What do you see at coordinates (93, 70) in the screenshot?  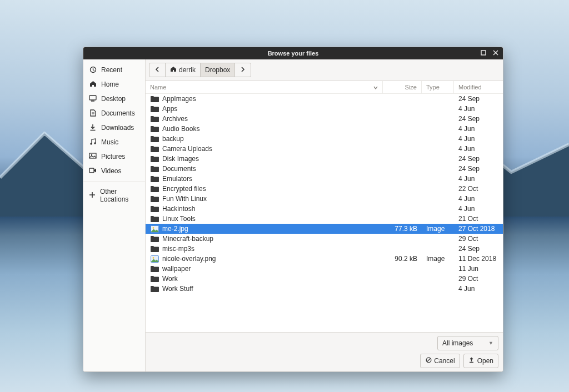 I see `clock-icon` at bounding box center [93, 70].